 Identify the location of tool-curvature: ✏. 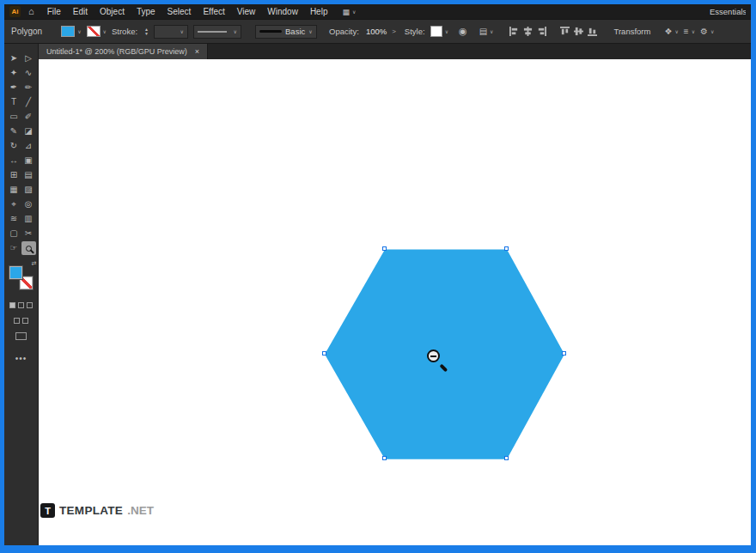
(29, 88).